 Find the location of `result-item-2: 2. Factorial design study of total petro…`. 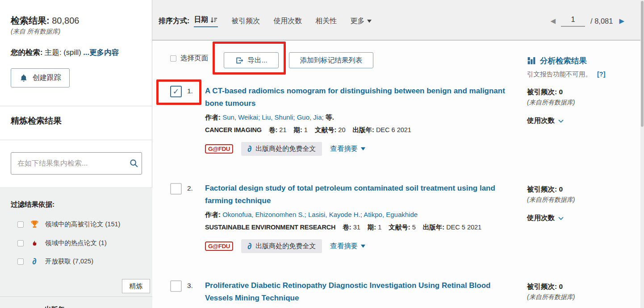

result-item-2: 2. Factorial design study of total petro… is located at coordinates (347, 218).